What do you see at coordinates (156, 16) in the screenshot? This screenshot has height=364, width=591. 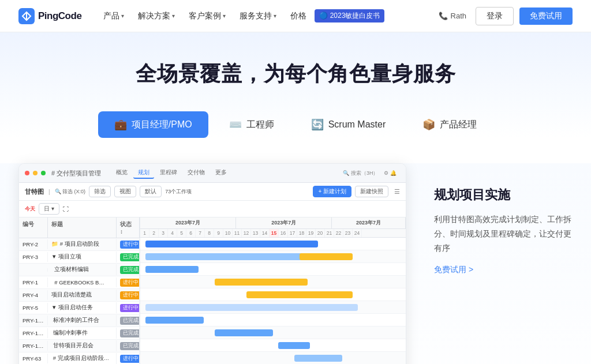 I see `nav-solutions: 解决方案 ▾` at bounding box center [156, 16].